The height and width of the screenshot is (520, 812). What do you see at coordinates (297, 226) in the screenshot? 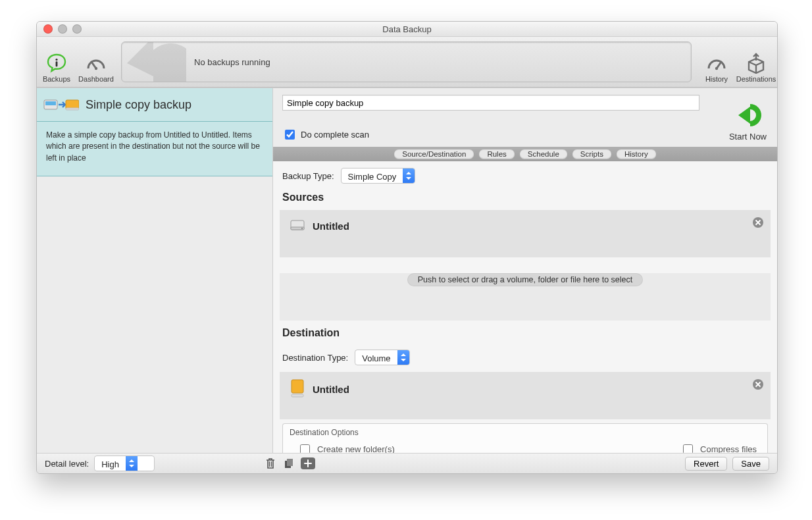
I see `hdd-icon` at bounding box center [297, 226].